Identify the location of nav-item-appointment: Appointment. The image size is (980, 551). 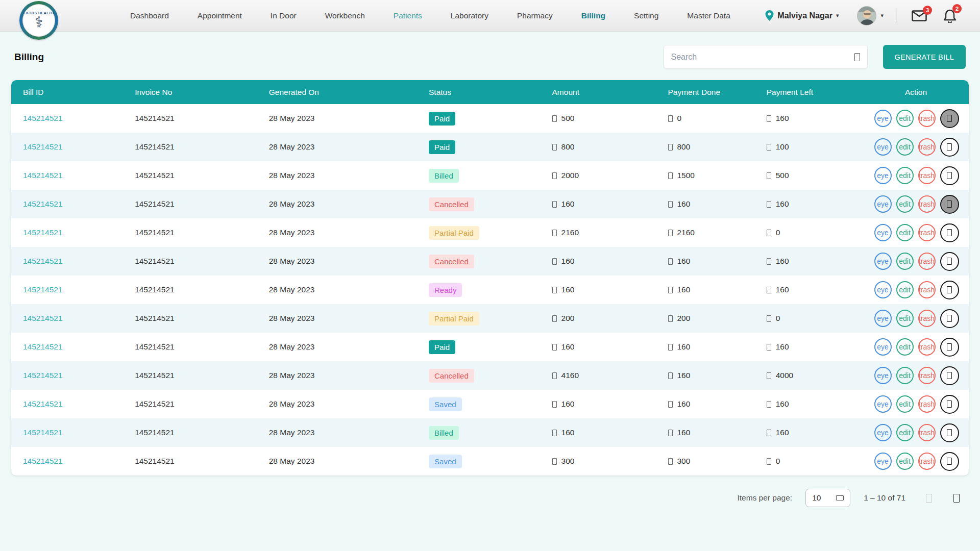
(219, 16).